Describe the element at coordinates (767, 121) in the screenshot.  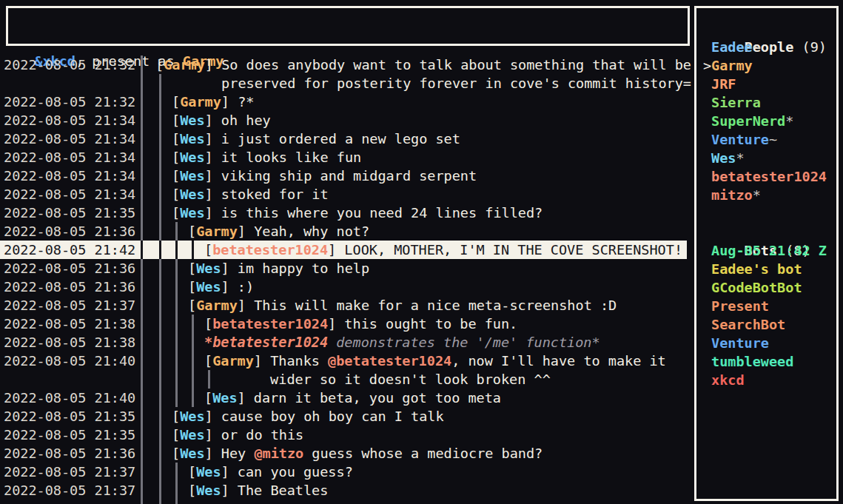
I see `user-item-supernerd: SuperNerd*` at that location.